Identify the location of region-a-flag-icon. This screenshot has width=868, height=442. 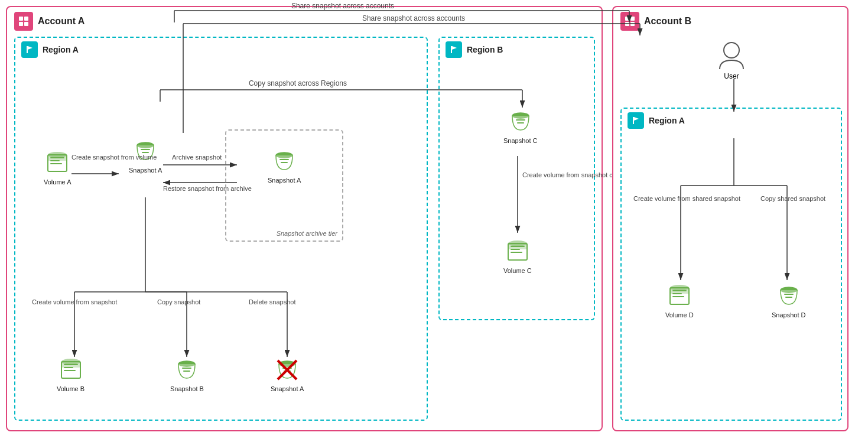
(30, 50).